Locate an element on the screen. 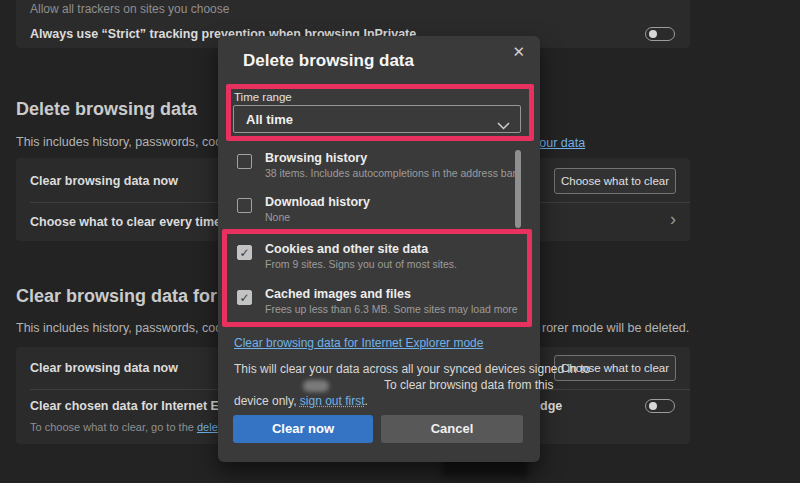 The height and width of the screenshot is (483, 800). ie-clear-chosen-row-label: Clear chosen data for Internet Explo is located at coordinates (138, 406).